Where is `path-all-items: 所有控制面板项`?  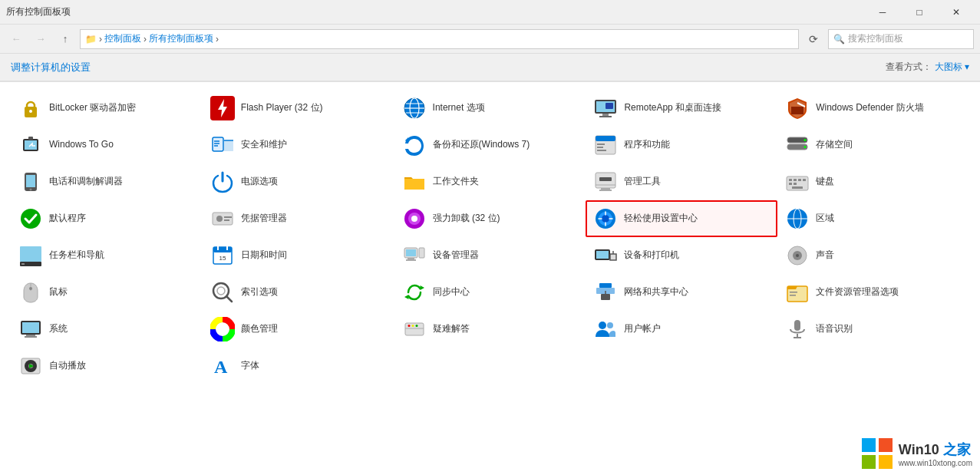
path-all-items: 所有控制面板项 is located at coordinates (181, 38).